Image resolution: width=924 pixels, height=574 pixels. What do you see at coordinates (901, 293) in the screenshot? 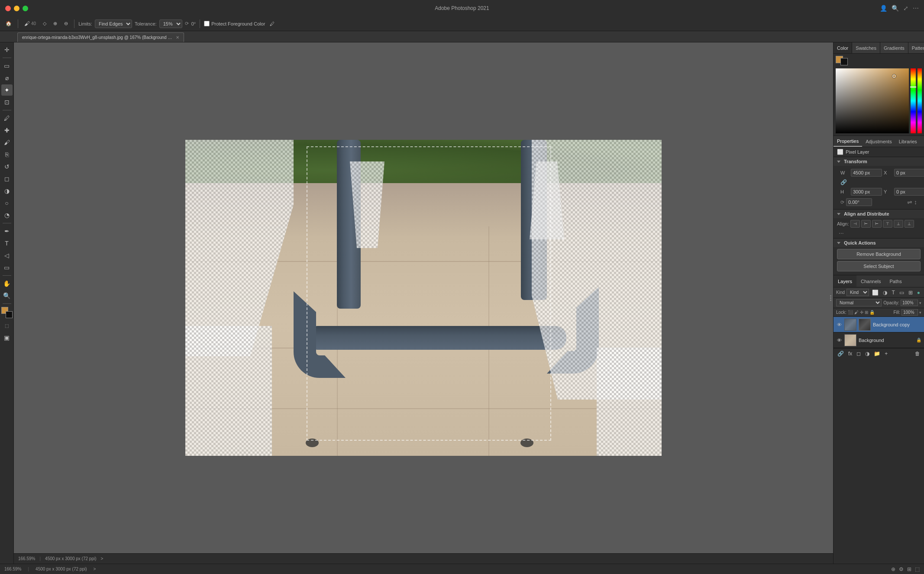
I see `layer-filter-shape-btn: ▭` at bounding box center [901, 293].